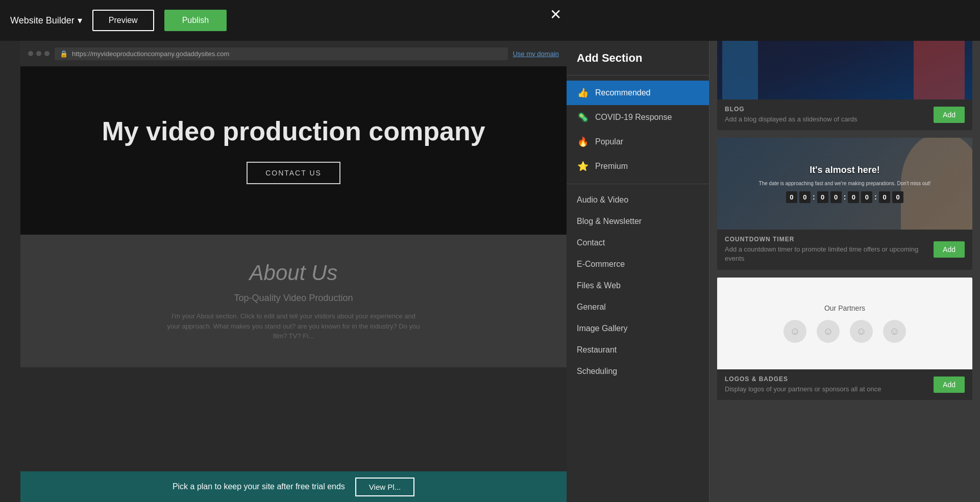  What do you see at coordinates (638, 59) in the screenshot?
I see `panel-section-title: Add Section` at bounding box center [638, 59].